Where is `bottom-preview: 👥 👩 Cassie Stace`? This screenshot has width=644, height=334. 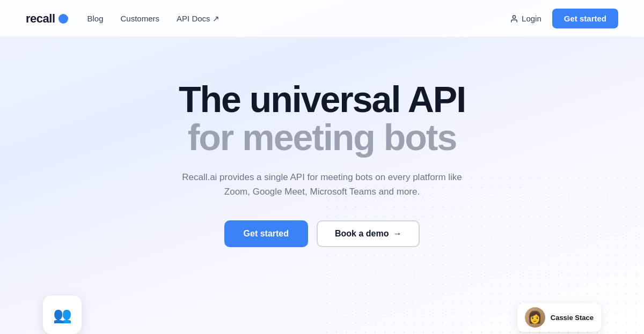
bottom-preview: 👥 👩 Cassie Stace is located at coordinates (322, 315).